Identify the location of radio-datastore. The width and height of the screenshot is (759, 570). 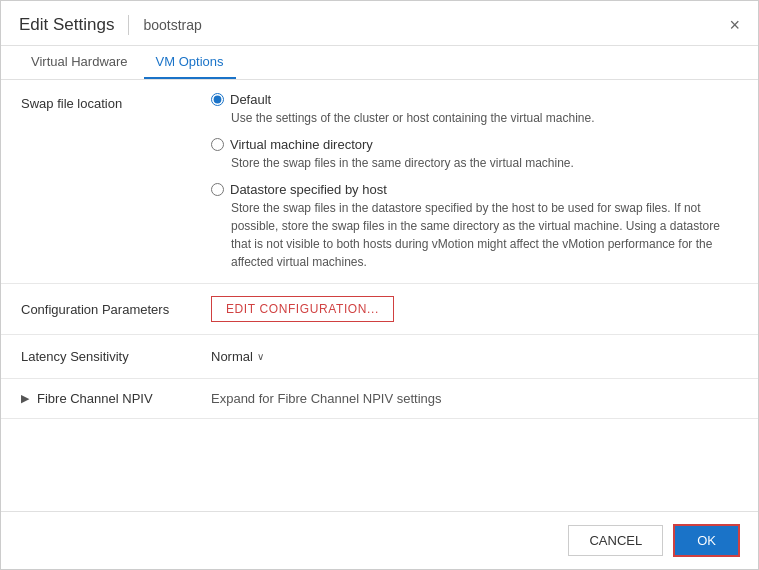
(218, 190).